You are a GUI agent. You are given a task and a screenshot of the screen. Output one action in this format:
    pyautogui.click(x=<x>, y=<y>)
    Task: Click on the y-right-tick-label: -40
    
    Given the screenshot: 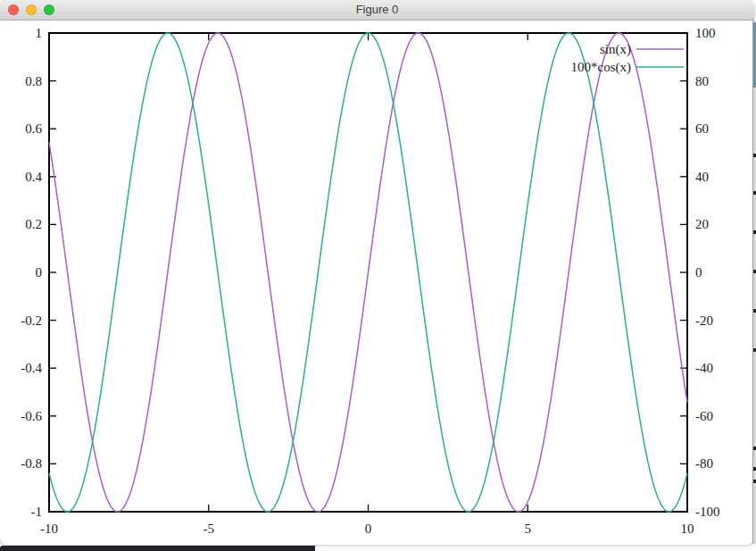 What is the action you would take?
    pyautogui.click(x=704, y=368)
    